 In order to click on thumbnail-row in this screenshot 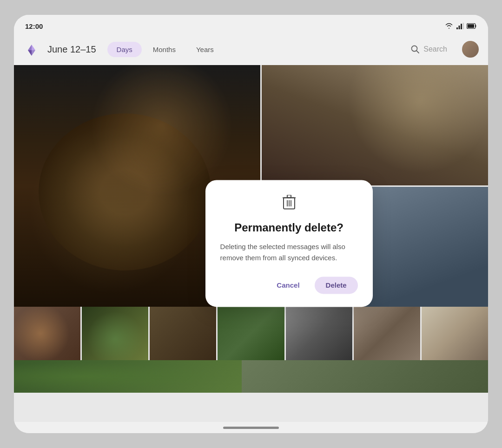, I will do `click(251, 334)`.